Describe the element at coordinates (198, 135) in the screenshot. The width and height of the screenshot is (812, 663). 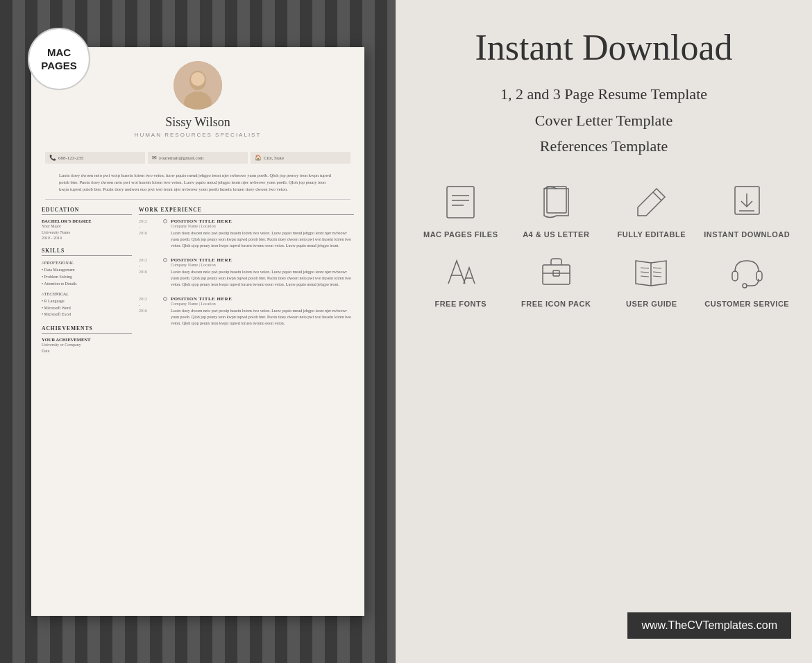
I see `resume-job-title: HUMAN RESOURCES SPECIALIST` at that location.